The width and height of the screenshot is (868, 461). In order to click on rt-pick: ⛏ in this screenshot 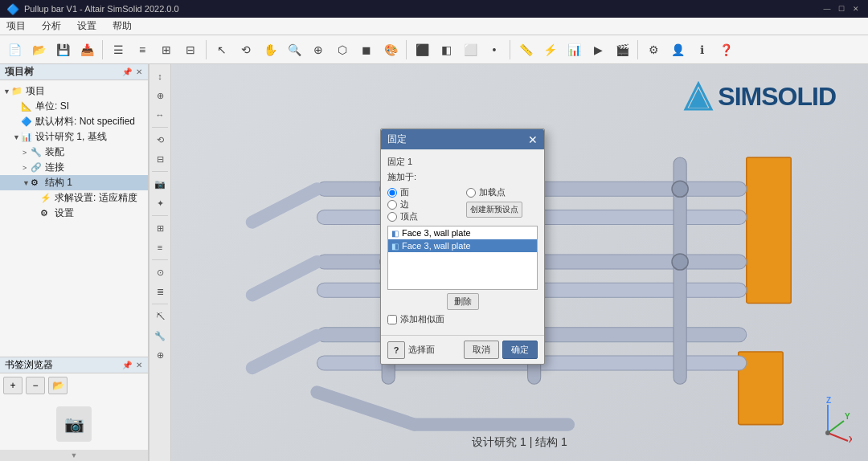, I will do `click(160, 316)`.